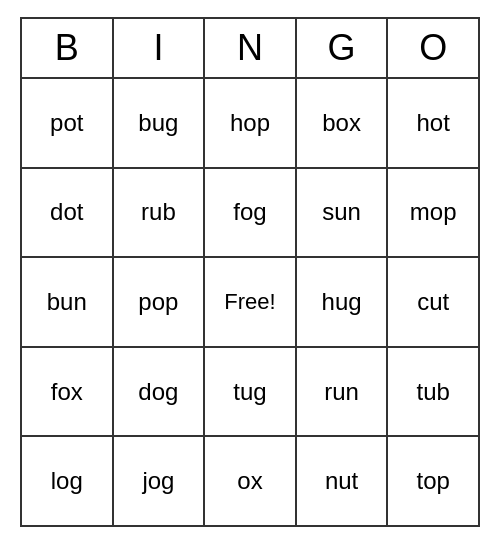  I want to click on bingo-cell-1-0: dot, so click(68, 213).